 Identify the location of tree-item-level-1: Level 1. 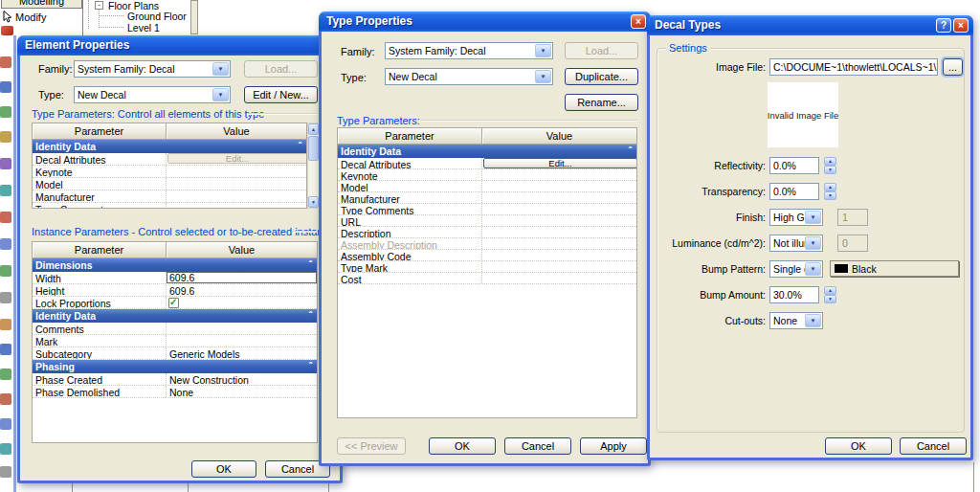
(144, 28).